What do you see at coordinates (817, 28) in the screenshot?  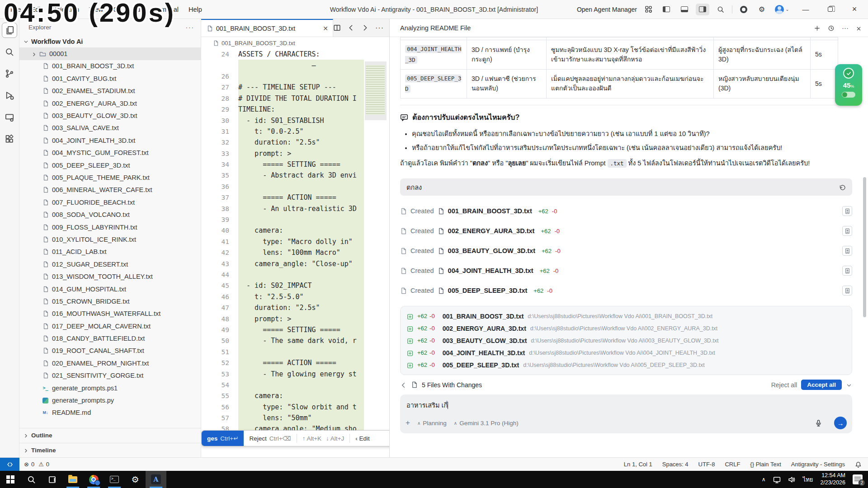 I see `new-conversation-icon` at bounding box center [817, 28].